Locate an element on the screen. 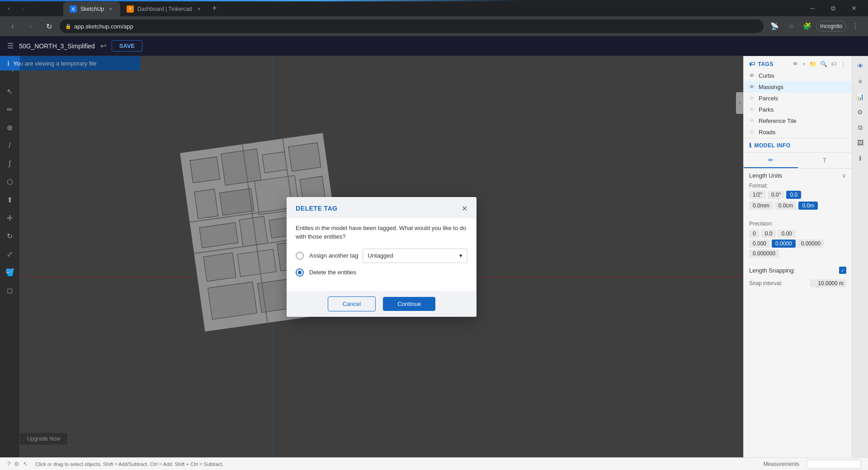 Image resolution: width=868 pixels, height=470 pixels. delete-entities-row: Delete the entities is located at coordinates (382, 273).